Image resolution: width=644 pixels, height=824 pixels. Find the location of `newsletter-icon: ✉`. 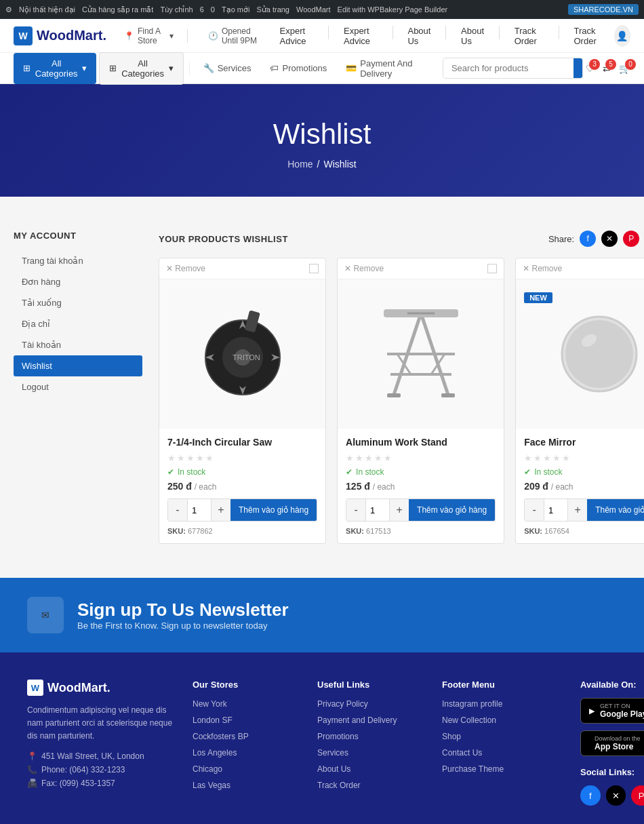

newsletter-icon: ✉ is located at coordinates (45, 615).